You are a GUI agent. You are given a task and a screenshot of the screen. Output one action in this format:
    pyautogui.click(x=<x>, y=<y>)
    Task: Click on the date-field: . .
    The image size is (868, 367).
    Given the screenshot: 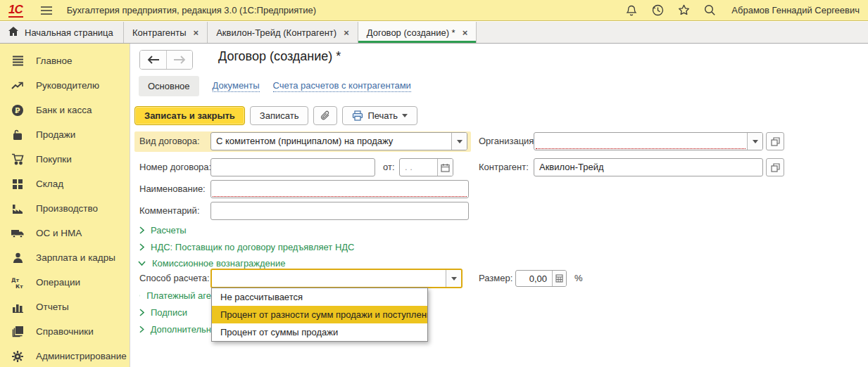 What is the action you would take?
    pyautogui.click(x=427, y=167)
    